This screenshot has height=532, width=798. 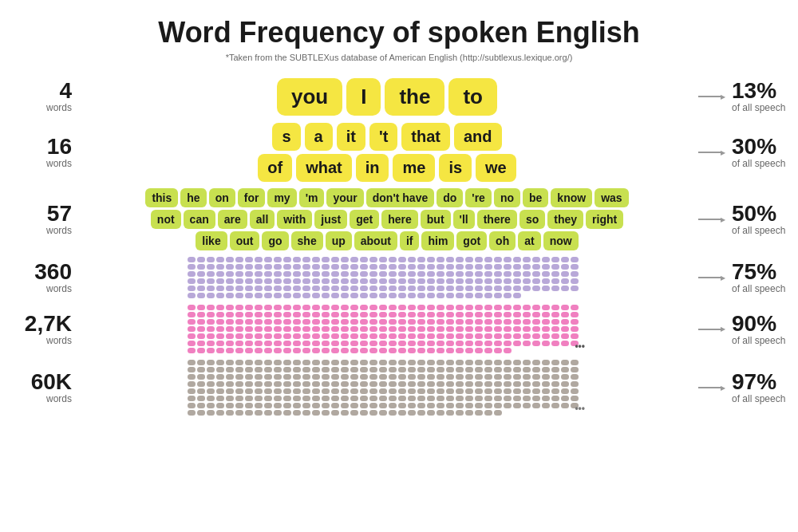 I want to click on count-16: 16, so click(x=36, y=147).